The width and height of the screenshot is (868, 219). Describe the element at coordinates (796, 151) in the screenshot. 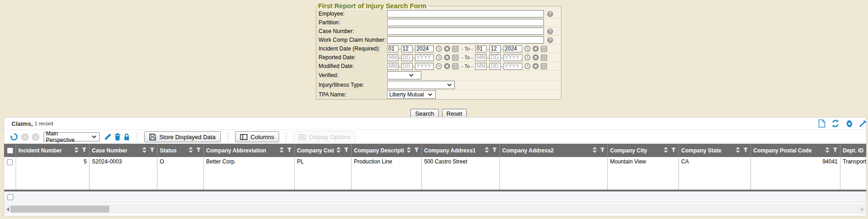

I see `column-header-company-postal-code: Company Postal Code` at that location.